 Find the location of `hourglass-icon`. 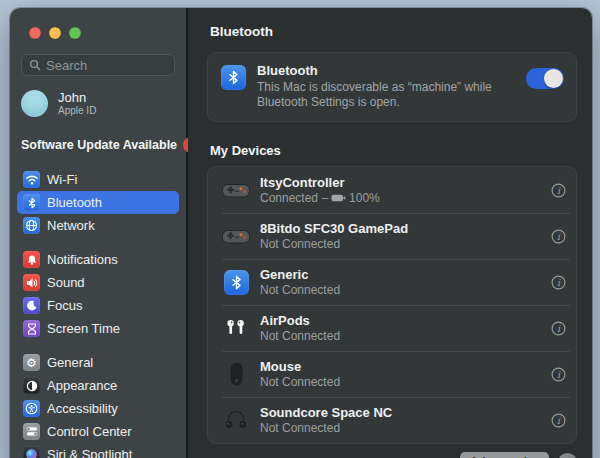

hourglass-icon is located at coordinates (32, 328).